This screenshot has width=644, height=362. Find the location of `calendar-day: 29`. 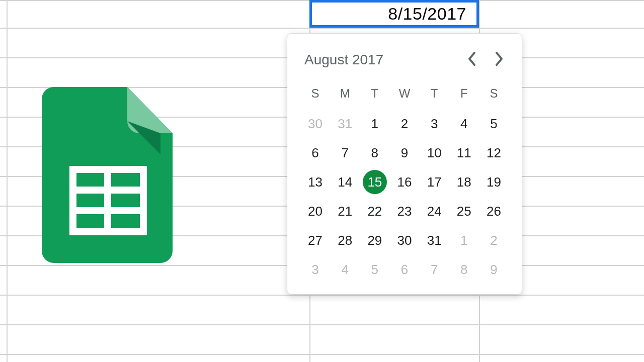

calendar-day: 29 is located at coordinates (374, 240).